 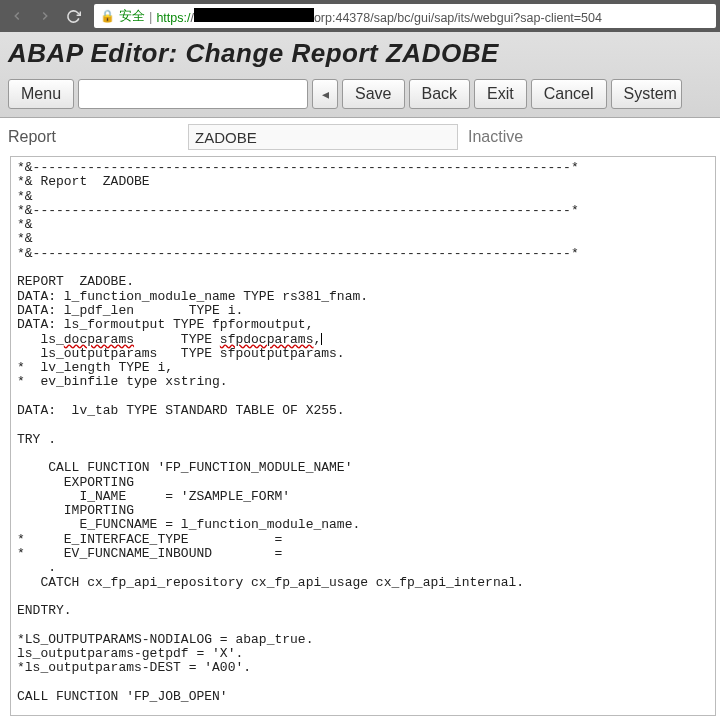 What do you see at coordinates (360, 136) in the screenshot?
I see `report-info-row: Report ZADOBE Inactive` at bounding box center [360, 136].